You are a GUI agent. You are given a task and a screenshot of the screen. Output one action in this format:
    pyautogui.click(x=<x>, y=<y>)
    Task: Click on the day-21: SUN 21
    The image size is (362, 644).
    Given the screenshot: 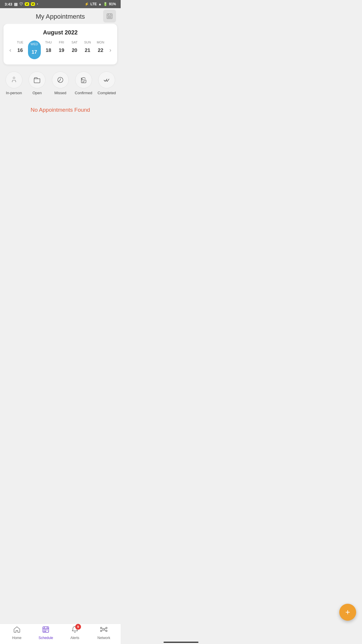 What is the action you would take?
    pyautogui.click(x=87, y=50)
    